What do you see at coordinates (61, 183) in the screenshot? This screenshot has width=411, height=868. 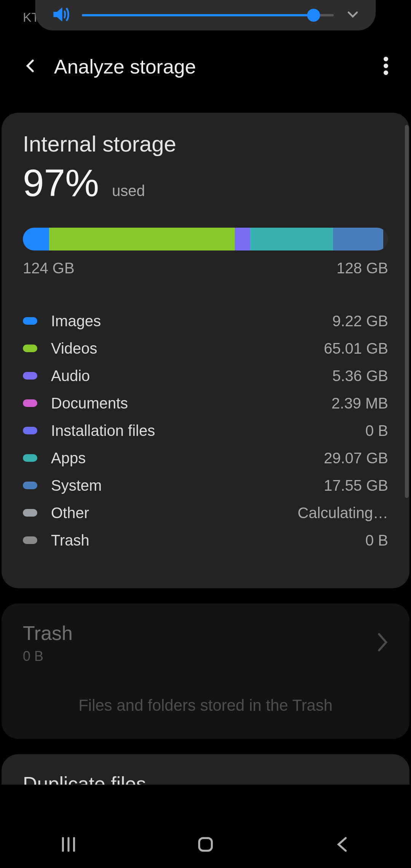 I see `storage-percent: 97%` at bounding box center [61, 183].